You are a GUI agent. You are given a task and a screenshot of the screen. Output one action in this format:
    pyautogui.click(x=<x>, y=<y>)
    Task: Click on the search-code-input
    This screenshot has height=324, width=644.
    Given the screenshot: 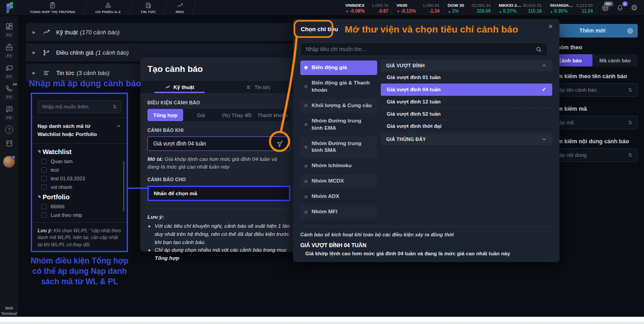 What is the action you would take?
    pyautogui.click(x=591, y=122)
    